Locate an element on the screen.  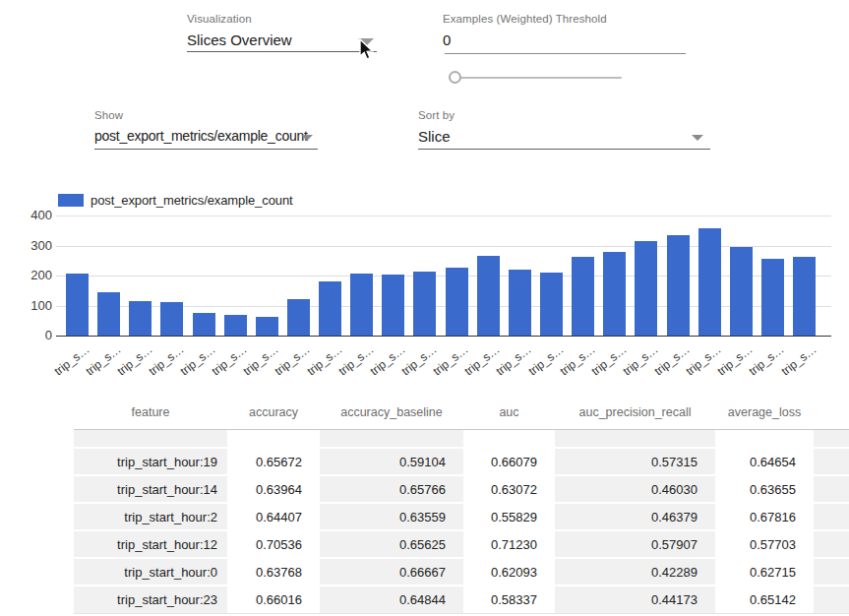
metric-cell: 0.57315 is located at coordinates (636, 462).